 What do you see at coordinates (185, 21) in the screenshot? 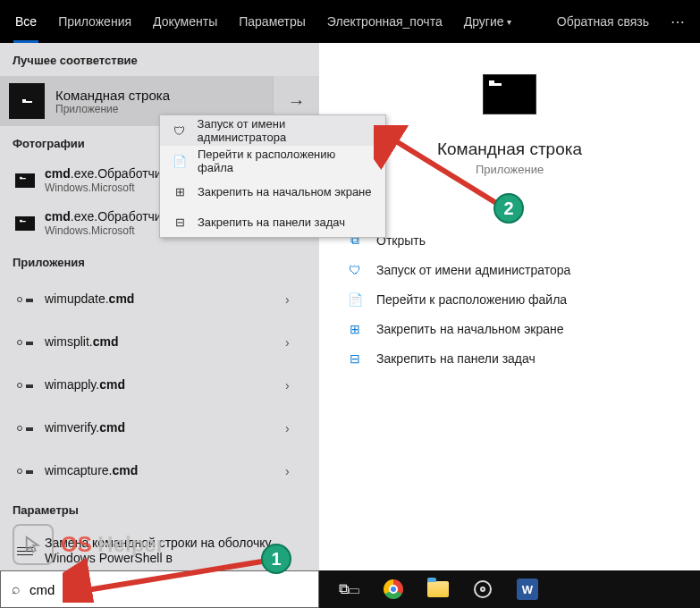
I see `tab-docs: Документы` at bounding box center [185, 21].